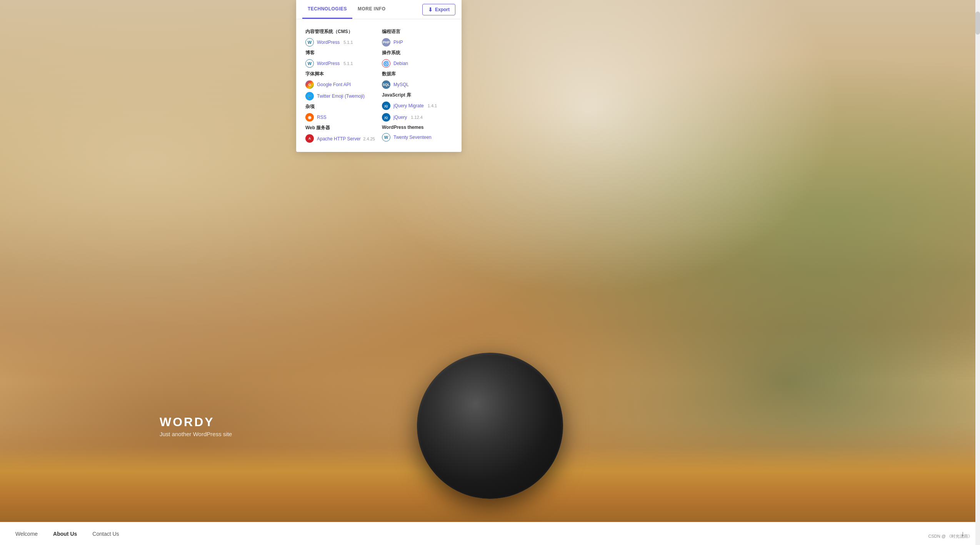 Image resolution: width=980 pixels, height=545 pixels. I want to click on blog-wordpress-name: WordPress, so click(328, 63).